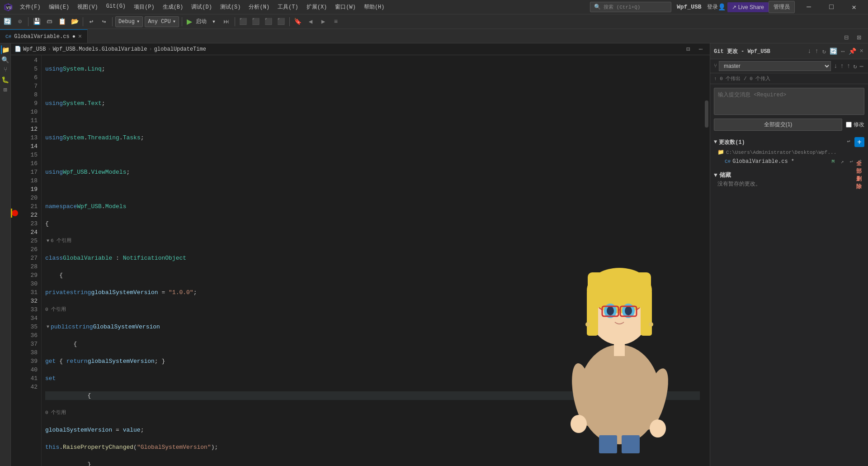 Image resolution: width=868 pixels, height=466 pixels. I want to click on stash-delete-icon: 全部删除, so click(860, 175).